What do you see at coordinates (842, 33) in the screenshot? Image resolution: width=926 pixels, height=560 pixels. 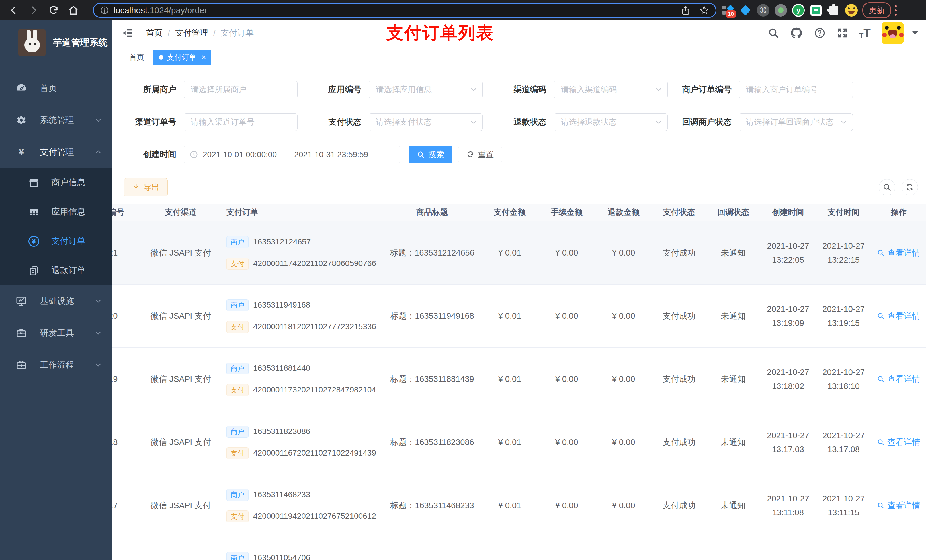 I see `fullscreen-icon` at bounding box center [842, 33].